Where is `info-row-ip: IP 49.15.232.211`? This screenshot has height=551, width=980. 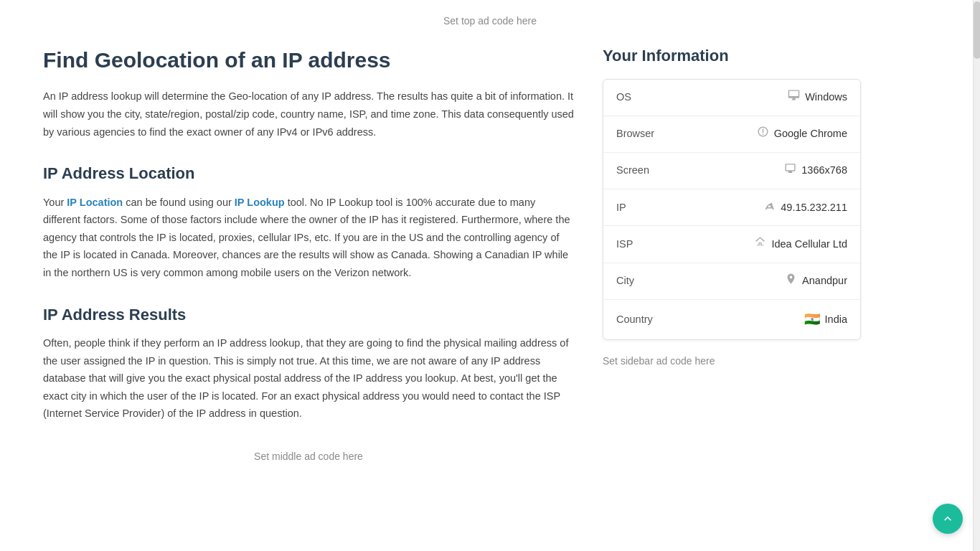 info-row-ip: IP 49.15.232.211 is located at coordinates (732, 208).